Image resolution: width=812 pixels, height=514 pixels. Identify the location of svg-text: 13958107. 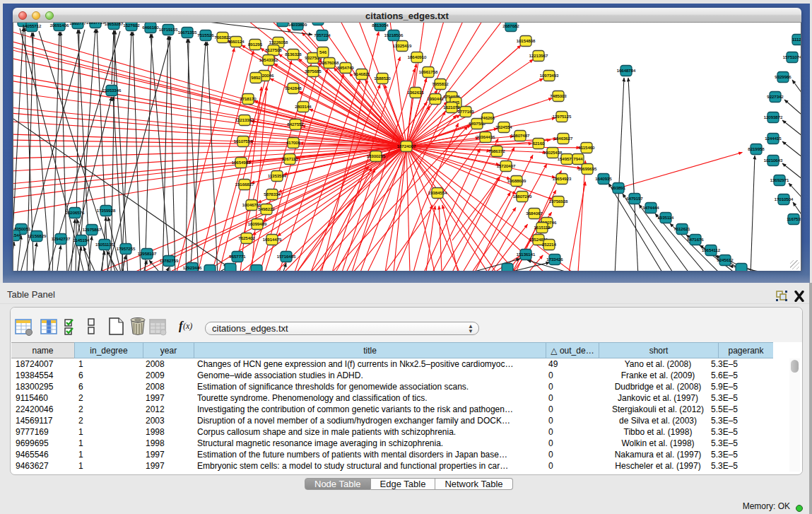
(147, 254).